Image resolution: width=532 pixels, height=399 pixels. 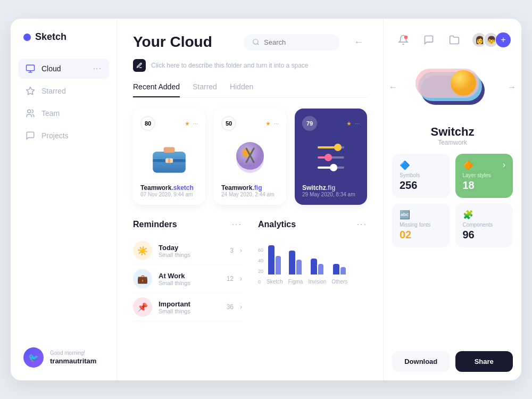 I want to click on tab-hidden: Hidden, so click(x=242, y=90).